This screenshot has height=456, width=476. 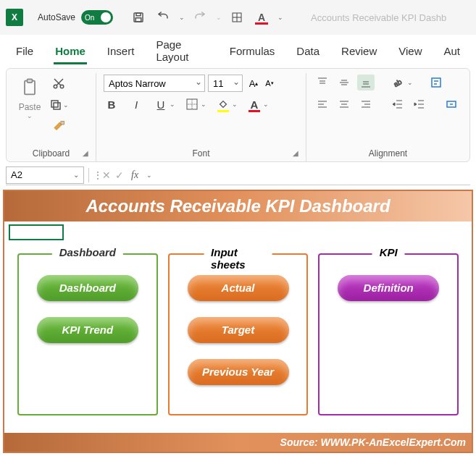 I want to click on dashboard-banner: Accounts Receivable KPI Dashboard, so click(x=238, y=206).